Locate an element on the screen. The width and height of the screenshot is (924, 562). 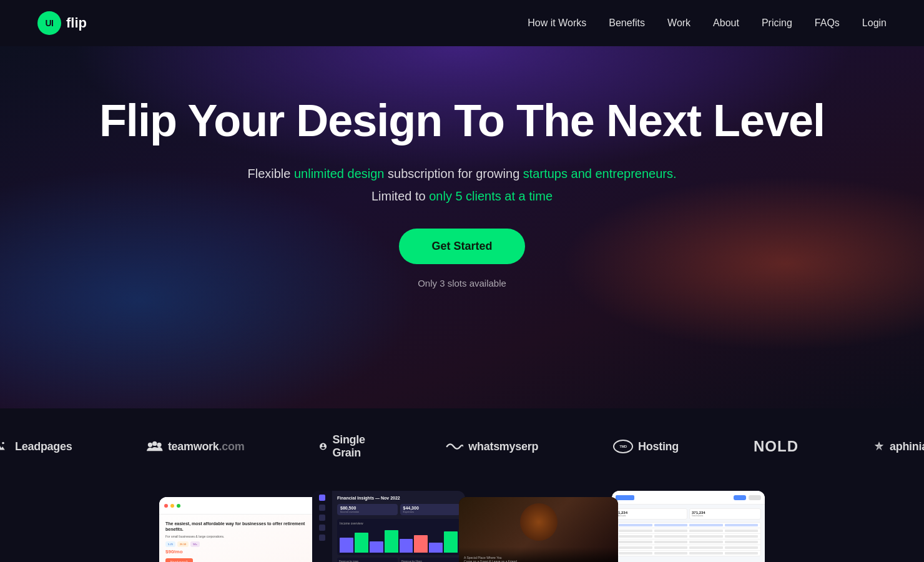
hero-limited-start: Limited to is located at coordinates (400, 196).